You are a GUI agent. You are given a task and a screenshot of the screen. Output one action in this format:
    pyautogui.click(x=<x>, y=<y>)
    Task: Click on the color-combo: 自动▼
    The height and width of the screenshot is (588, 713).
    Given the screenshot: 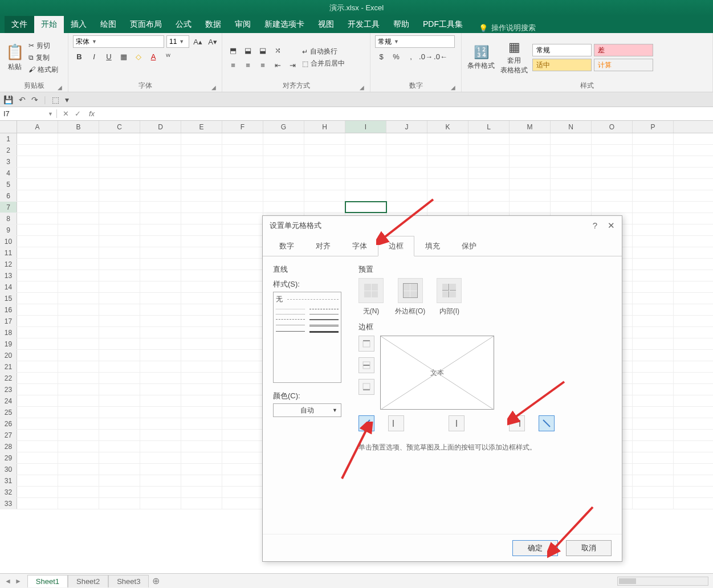 What is the action you would take?
    pyautogui.click(x=307, y=410)
    